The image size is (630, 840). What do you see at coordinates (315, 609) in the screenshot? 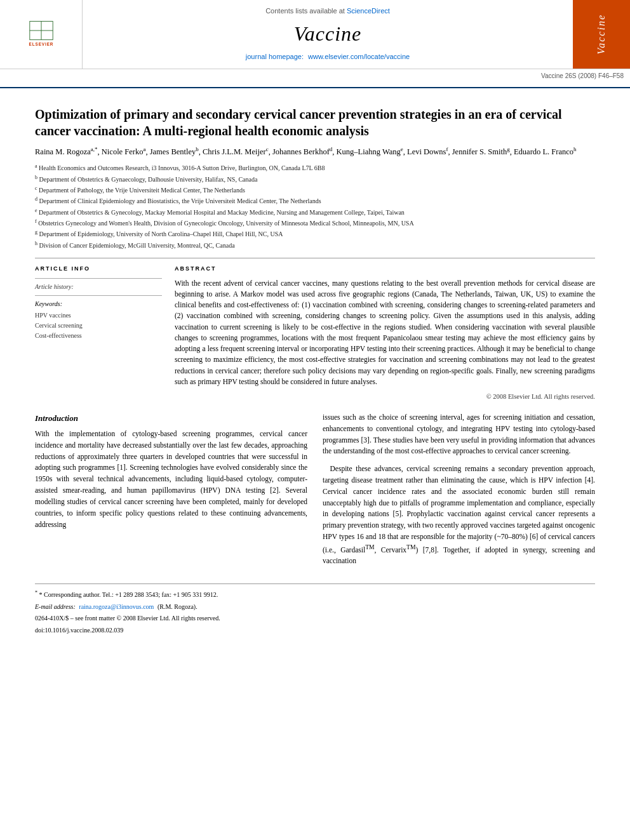
I see `article-footer: * * Corresponding author. Tel.: +1 289 2…` at bounding box center [315, 609].